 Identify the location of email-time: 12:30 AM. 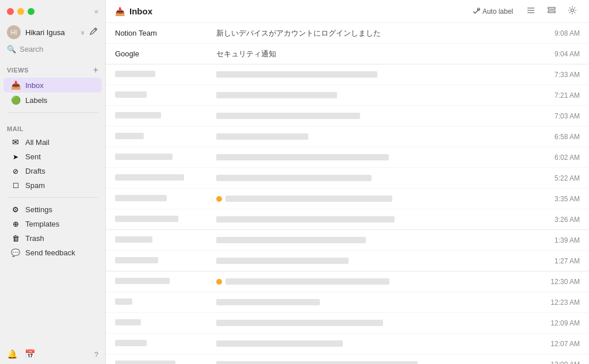
(563, 282).